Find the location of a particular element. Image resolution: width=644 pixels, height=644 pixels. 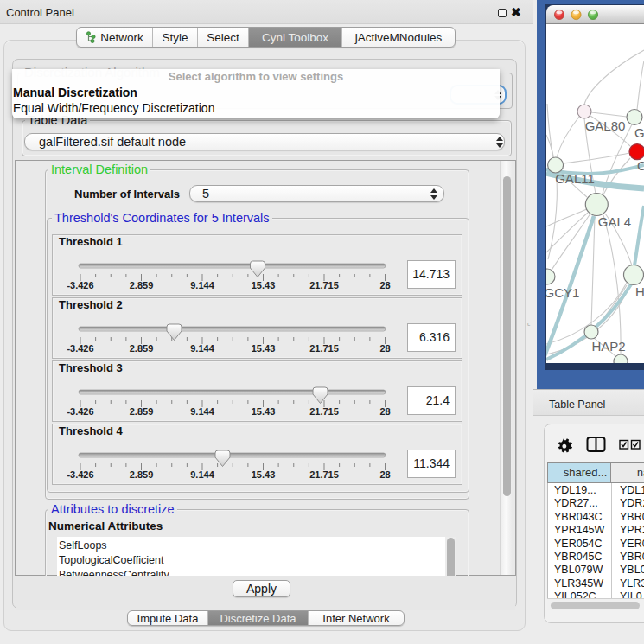

svg-text: GAL11 is located at coordinates (575, 178).